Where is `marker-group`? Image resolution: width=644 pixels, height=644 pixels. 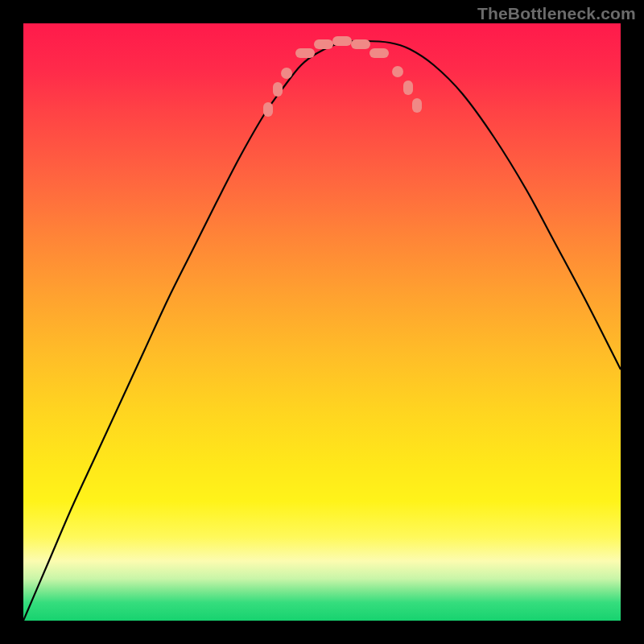
marker-group is located at coordinates (343, 76).